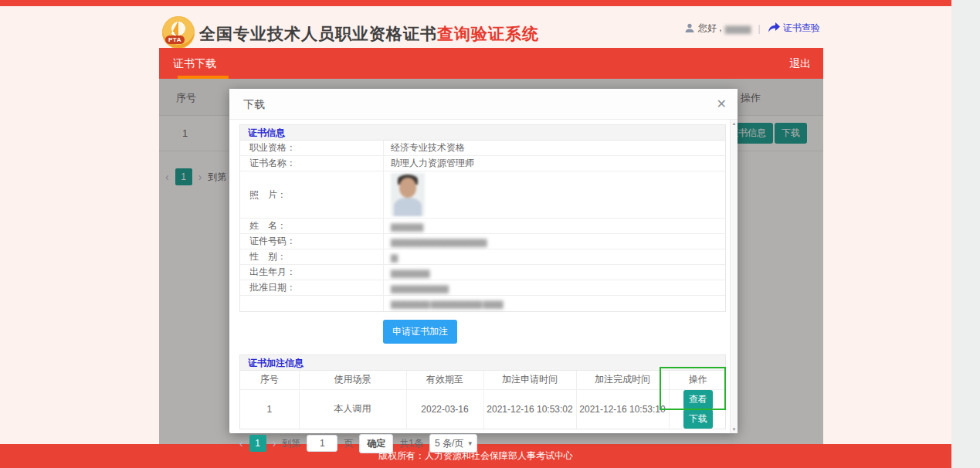 The height and width of the screenshot is (468, 980). I want to click on info-value-redacted: ▆, so click(554, 257).